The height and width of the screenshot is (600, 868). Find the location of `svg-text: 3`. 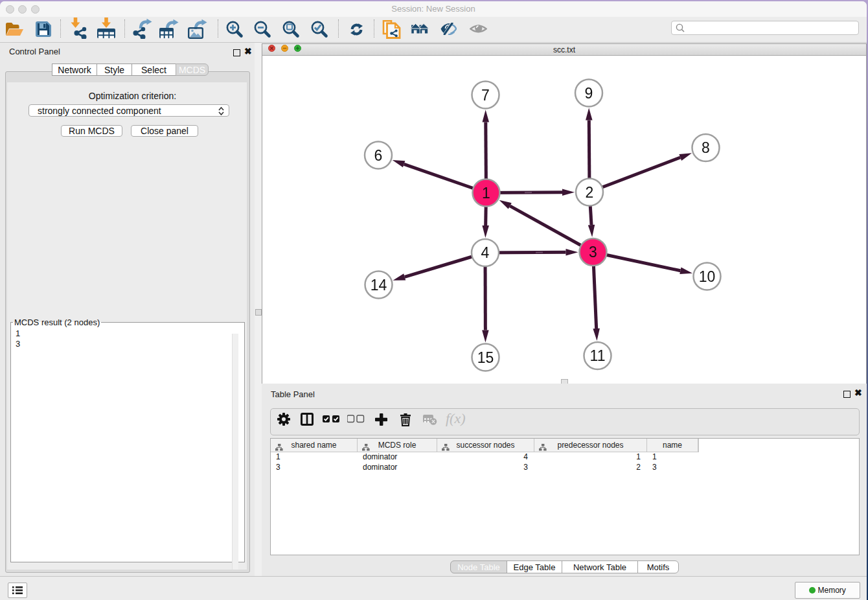

svg-text: 3 is located at coordinates (593, 252).